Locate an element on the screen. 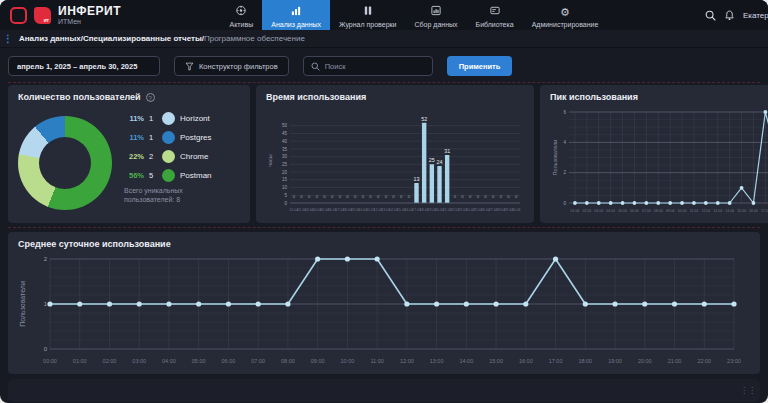 The image size is (768, 403). svg-text: часы is located at coordinates (270, 160).